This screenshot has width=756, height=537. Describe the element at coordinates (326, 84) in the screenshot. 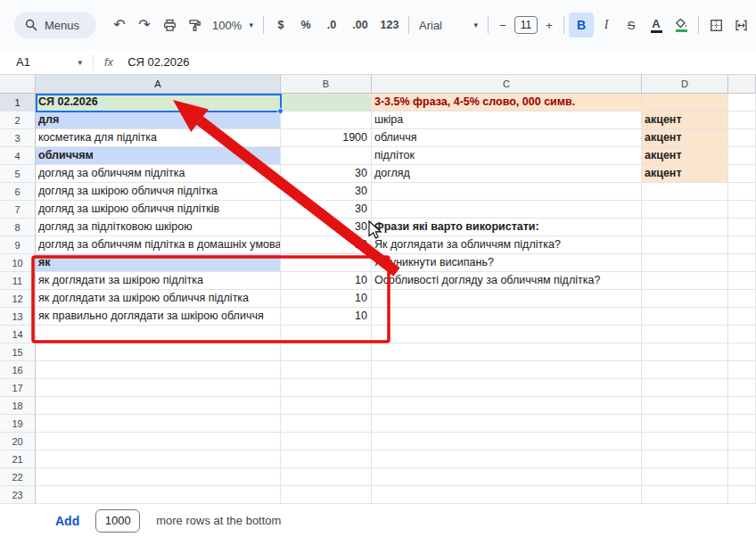

I see `column-header-B: B` at that location.